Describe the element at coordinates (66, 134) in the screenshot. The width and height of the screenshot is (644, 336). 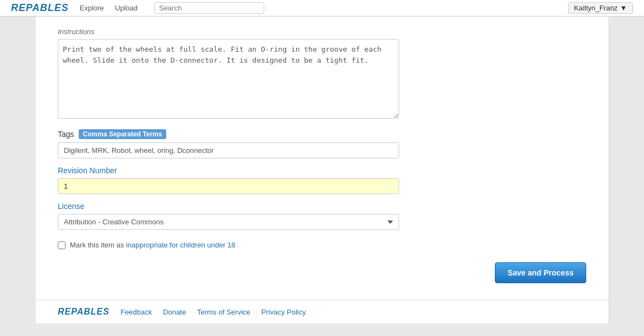
I see `tags-label: Tags` at that location.